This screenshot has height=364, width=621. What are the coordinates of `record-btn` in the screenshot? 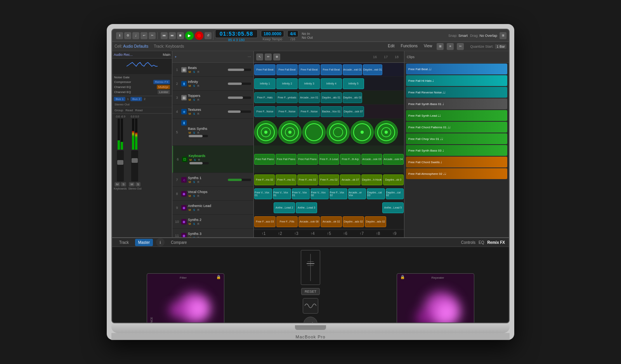 It's located at (199, 36).